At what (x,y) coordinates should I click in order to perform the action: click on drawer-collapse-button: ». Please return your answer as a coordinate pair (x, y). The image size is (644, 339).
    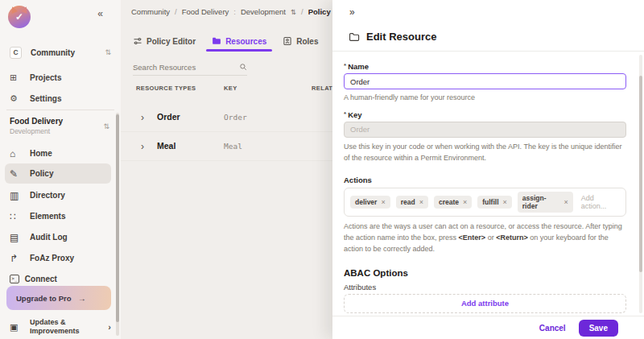
    Looking at the image, I should click on (353, 12).